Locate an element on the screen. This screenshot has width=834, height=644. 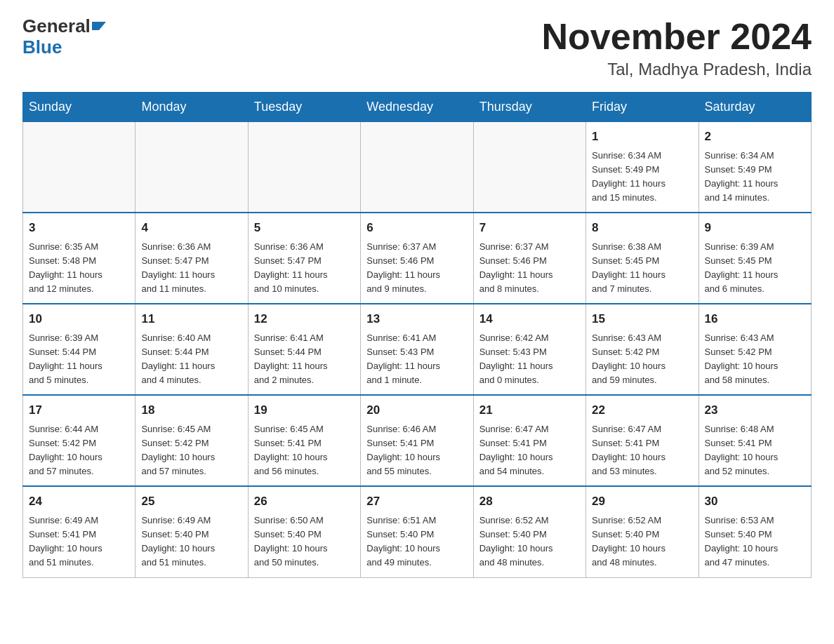
calendar-cell: 29Sunrise: 6:52 AMSunset: 5:40 PMDayligh… is located at coordinates (642, 532).